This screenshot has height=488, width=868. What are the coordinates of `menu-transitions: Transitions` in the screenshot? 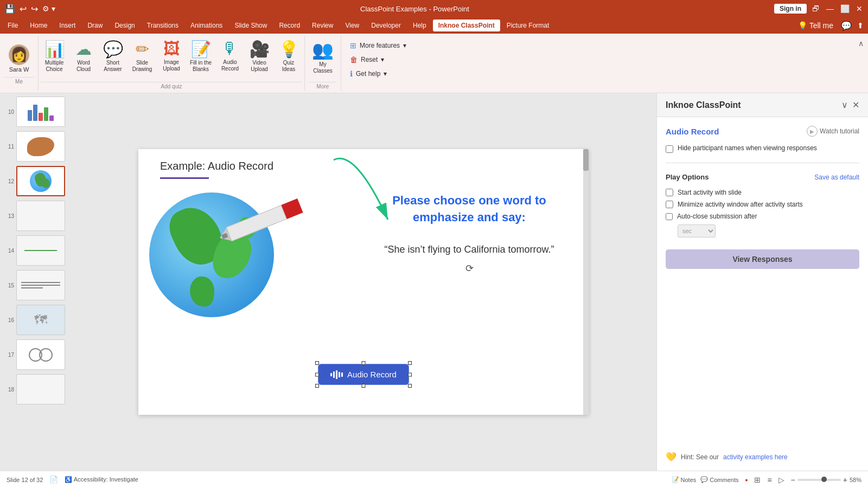 It's located at (163, 25).